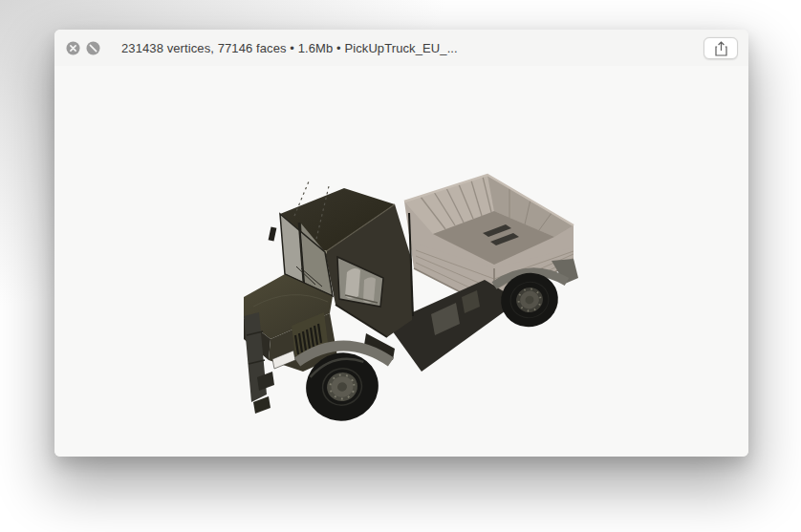 The width and height of the screenshot is (801, 532). Describe the element at coordinates (290, 48) in the screenshot. I see `window-title: 231438 vertices, 77146 faces • 1.6Mb • P…` at that location.